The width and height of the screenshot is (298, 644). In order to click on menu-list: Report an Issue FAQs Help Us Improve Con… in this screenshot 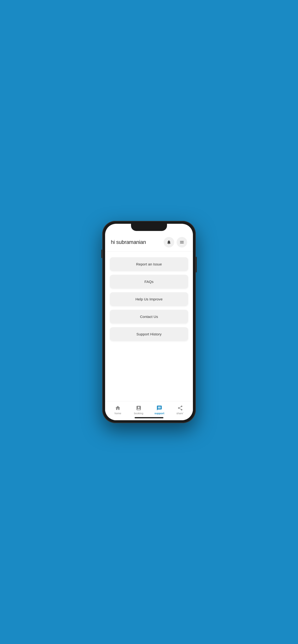, I will do `click(149, 326)`.